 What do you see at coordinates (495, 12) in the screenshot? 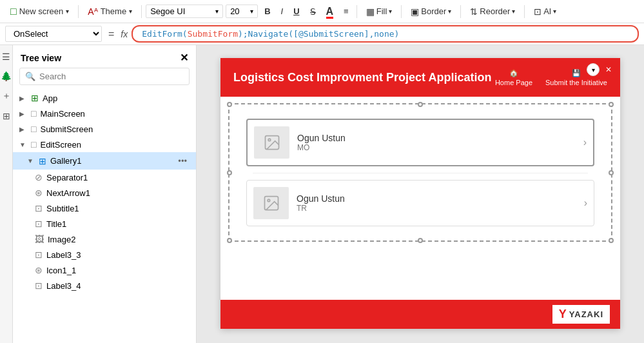
I see `reorder-label: Reorder` at bounding box center [495, 12].